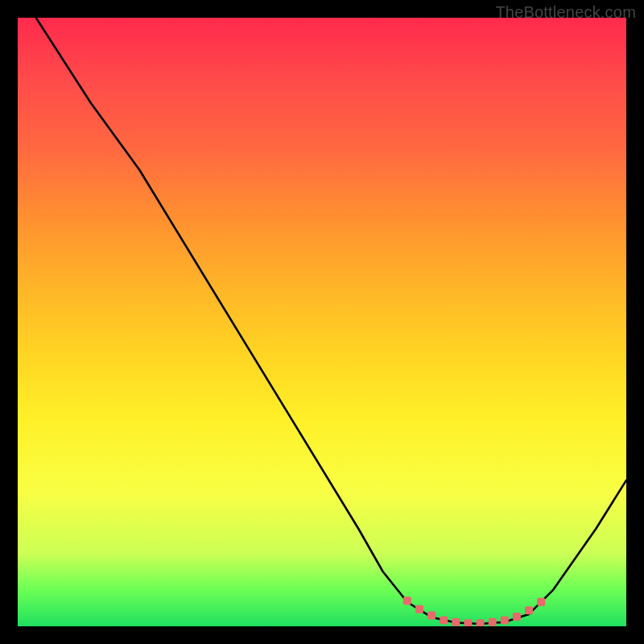 The image size is (644, 644). Describe the element at coordinates (474, 612) in the screenshot. I see `marker-group` at that location.